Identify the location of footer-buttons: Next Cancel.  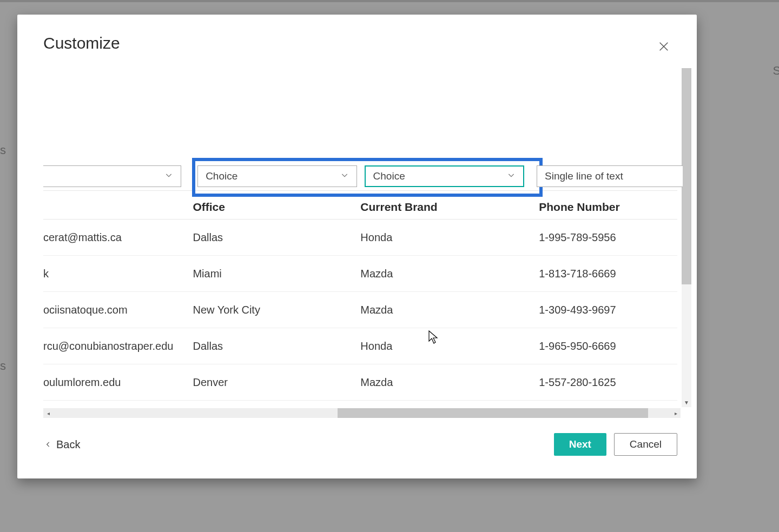
(616, 444).